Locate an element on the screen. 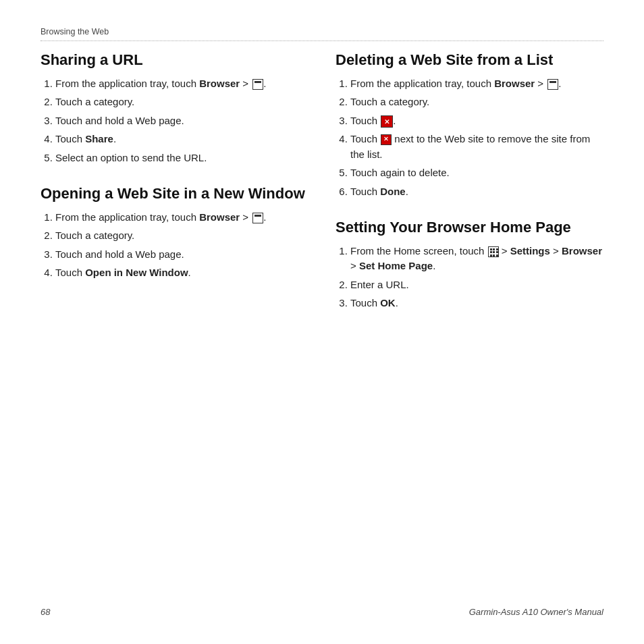 The width and height of the screenshot is (644, 644). list-item: Touch Share. is located at coordinates (182, 139).